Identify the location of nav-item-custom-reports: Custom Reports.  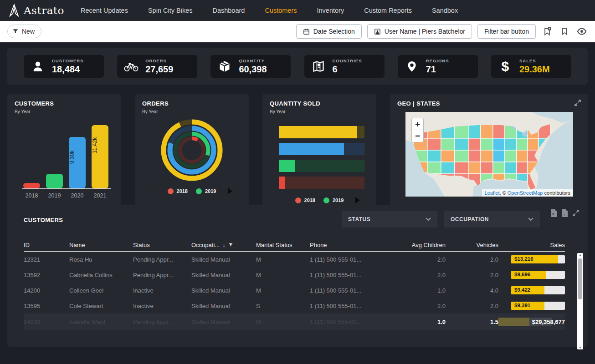
(388, 10).